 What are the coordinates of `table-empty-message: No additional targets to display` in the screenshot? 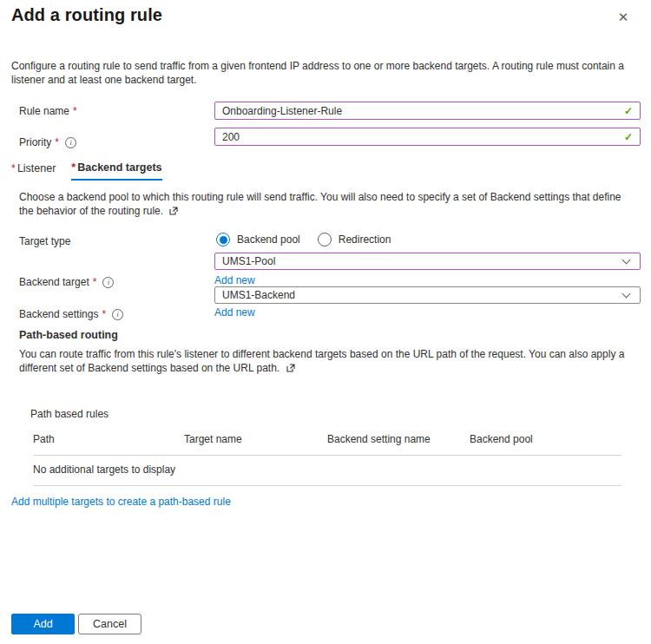 It's located at (327, 470).